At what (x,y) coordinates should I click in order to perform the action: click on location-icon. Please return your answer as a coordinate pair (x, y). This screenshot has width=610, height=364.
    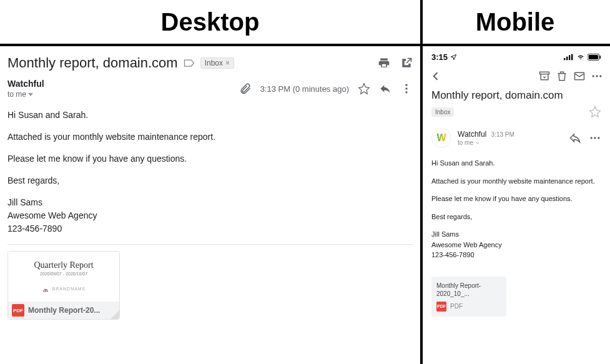
    Looking at the image, I should click on (453, 57).